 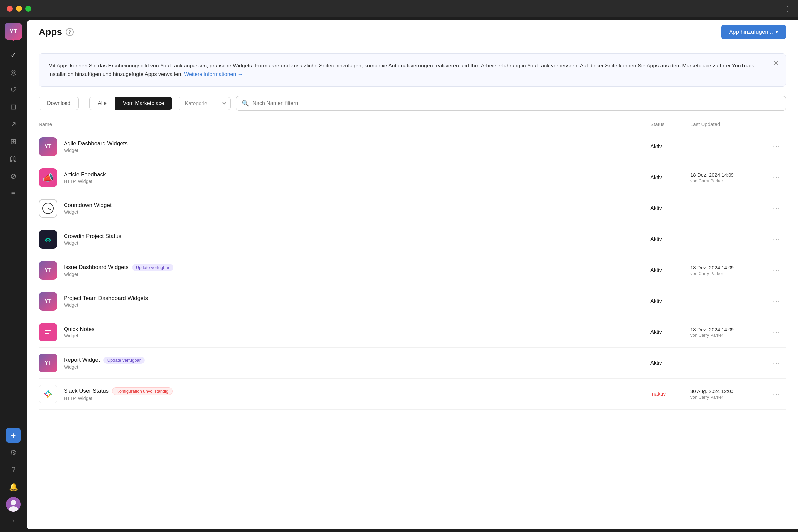 What do you see at coordinates (14, 477) in the screenshot?
I see `sidebar-bottom: + ⚙ ? 🔔 ›` at bounding box center [14, 477].